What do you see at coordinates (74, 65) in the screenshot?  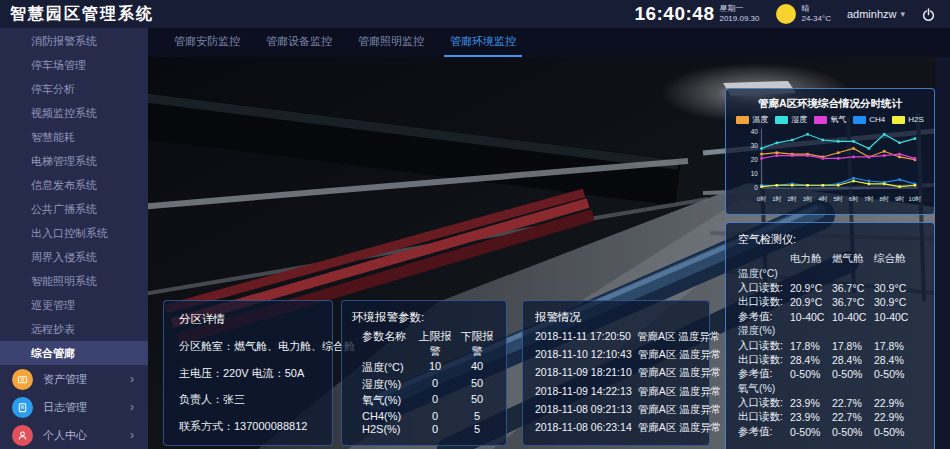 I see `sidebar-item: 停车场管理` at bounding box center [74, 65].